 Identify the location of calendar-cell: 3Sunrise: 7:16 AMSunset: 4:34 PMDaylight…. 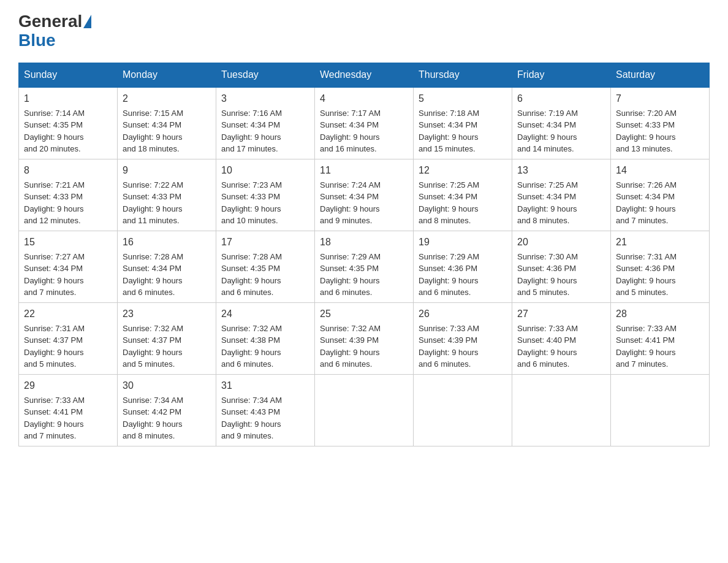
(266, 123).